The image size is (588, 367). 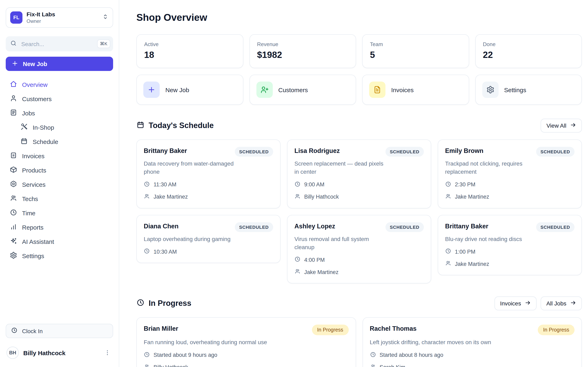 I want to click on plus-icon, so click(x=152, y=90).